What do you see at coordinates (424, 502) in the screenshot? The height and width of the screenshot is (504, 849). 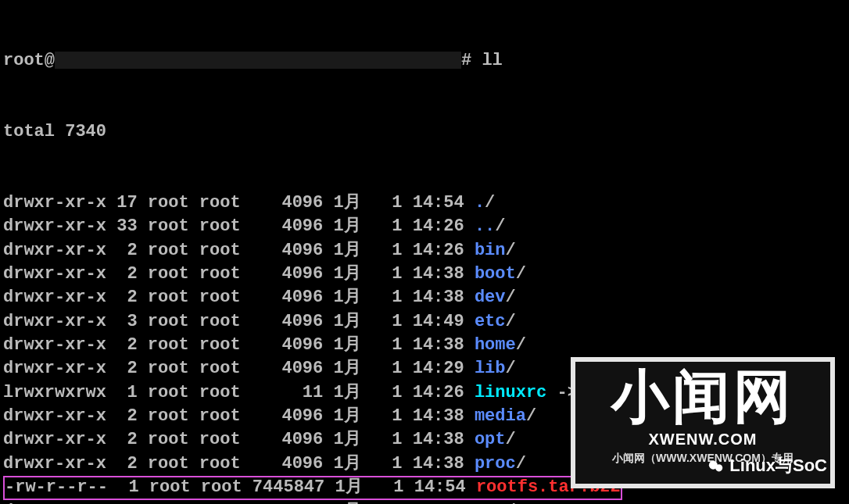 I see `list-item: drwxr-xr-x 2 root root 4096 1月 1 14:38 r…` at bounding box center [424, 502].